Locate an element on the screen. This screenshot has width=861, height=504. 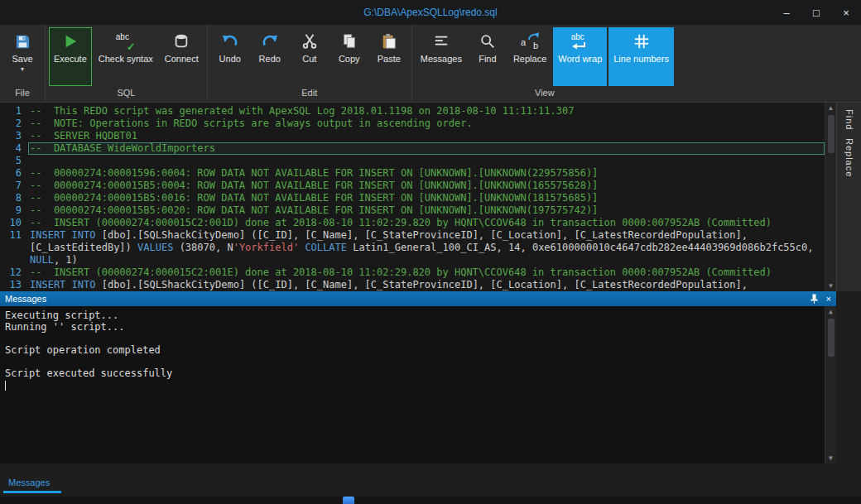
message-line is located at coordinates (412, 362).